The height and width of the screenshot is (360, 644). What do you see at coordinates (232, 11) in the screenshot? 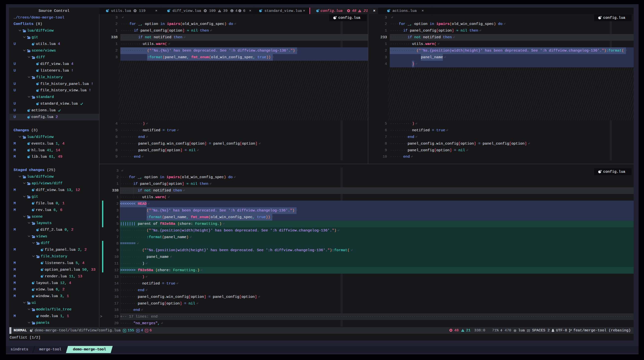
I see `svg-text: i` at bounding box center [232, 11].